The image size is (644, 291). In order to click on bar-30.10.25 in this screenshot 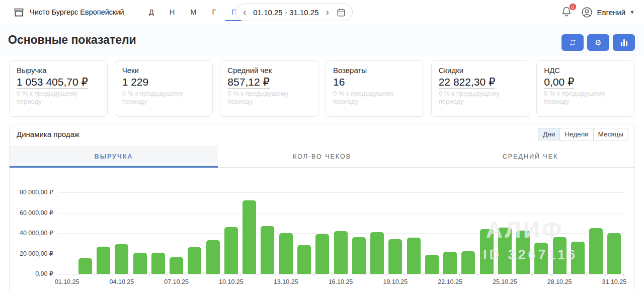, I will do `click(596, 251)`.